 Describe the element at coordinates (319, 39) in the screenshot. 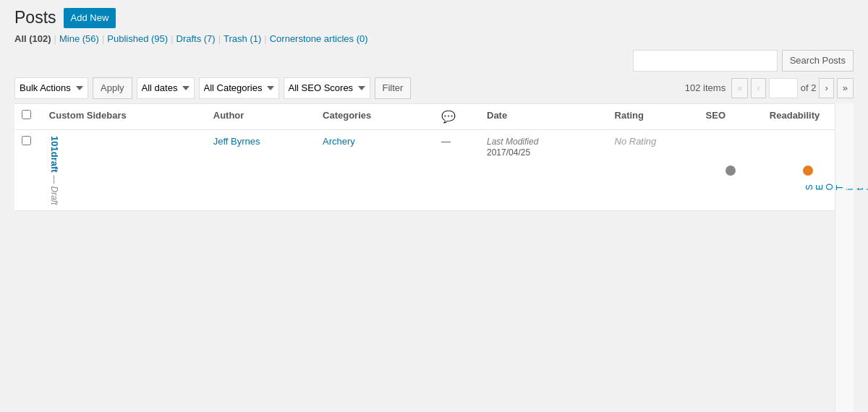

I see `filter-link-cornerstone-articles: Cornerstone articles (0)` at that location.